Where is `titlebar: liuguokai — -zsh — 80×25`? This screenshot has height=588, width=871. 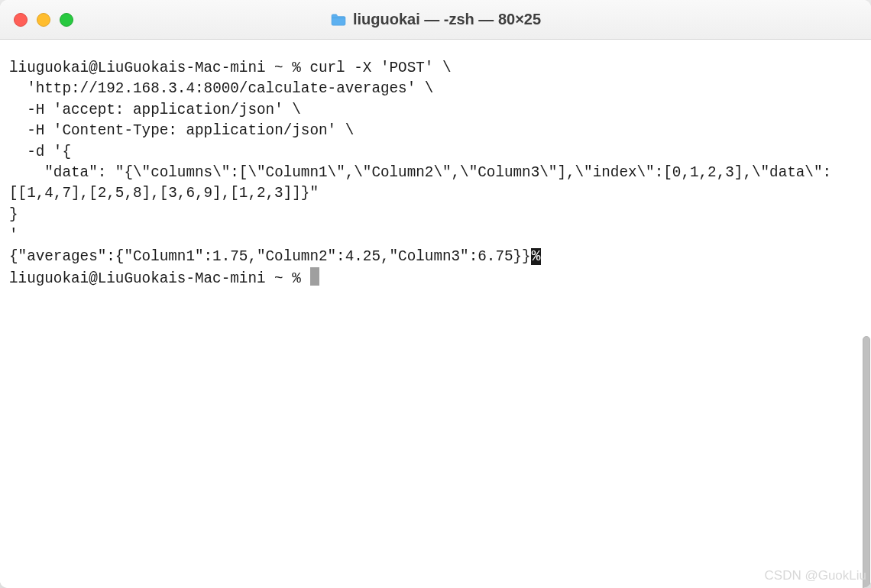
titlebar: liuguokai — -zsh — 80×25 is located at coordinates (436, 20).